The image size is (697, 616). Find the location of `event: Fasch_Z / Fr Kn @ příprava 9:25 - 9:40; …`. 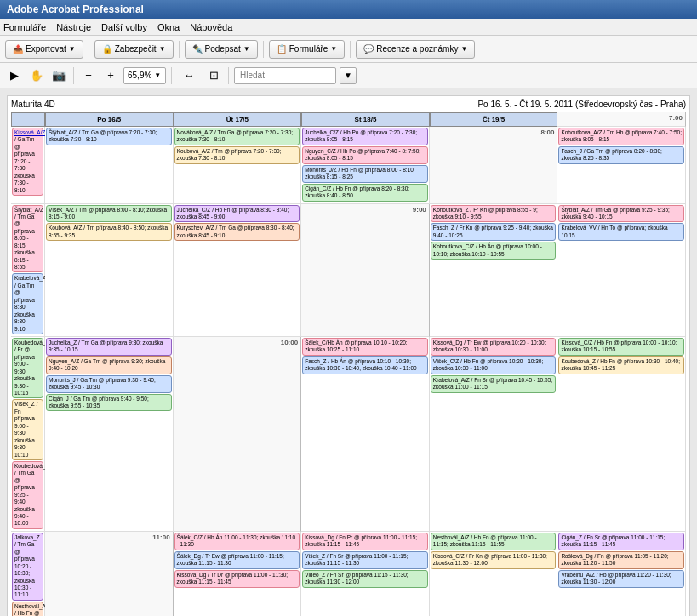

event: Fasch_Z / Fr Kn @ příprava 9:25 - 9:40; … is located at coordinates (494, 231).